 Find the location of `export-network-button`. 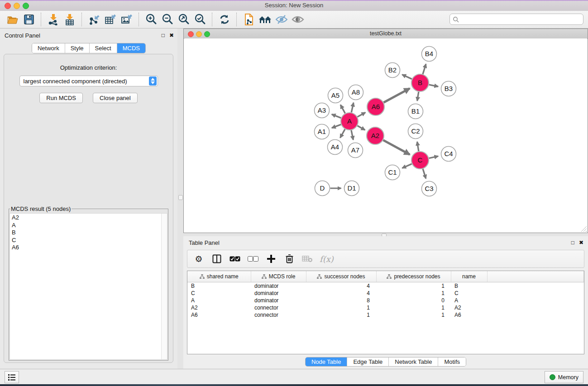

export-network-button is located at coordinates (94, 19).